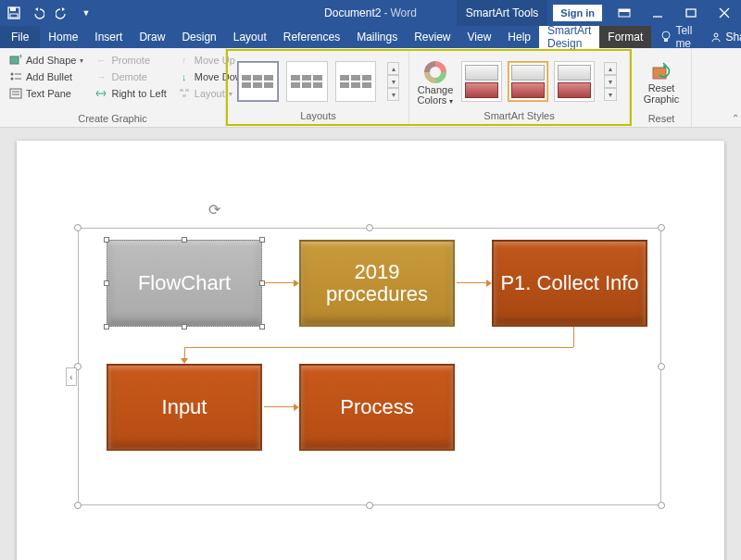 The width and height of the screenshot is (741, 560). Describe the element at coordinates (658, 13) in the screenshot. I see `minimize-button` at that location.